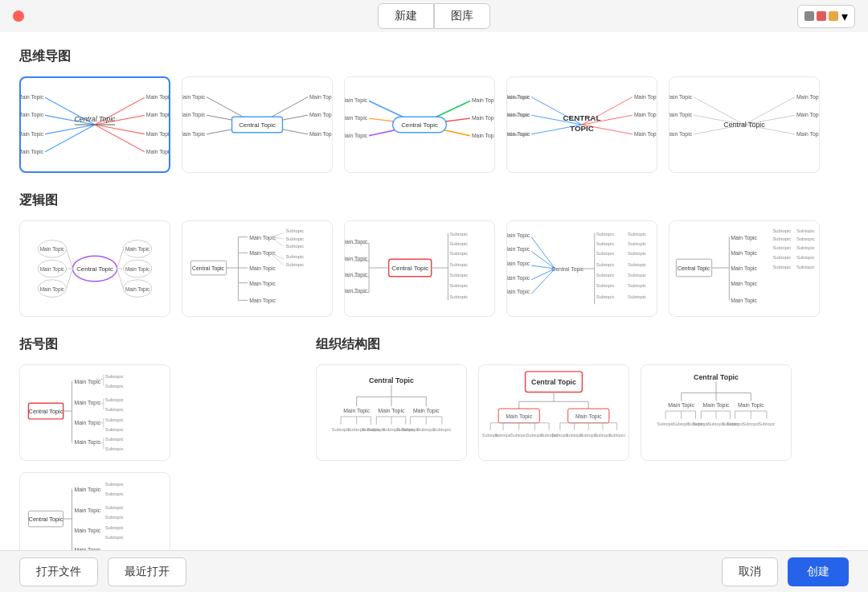  I want to click on template-org3: Central Topic Main Topic Main Topic Main…, so click(716, 413).